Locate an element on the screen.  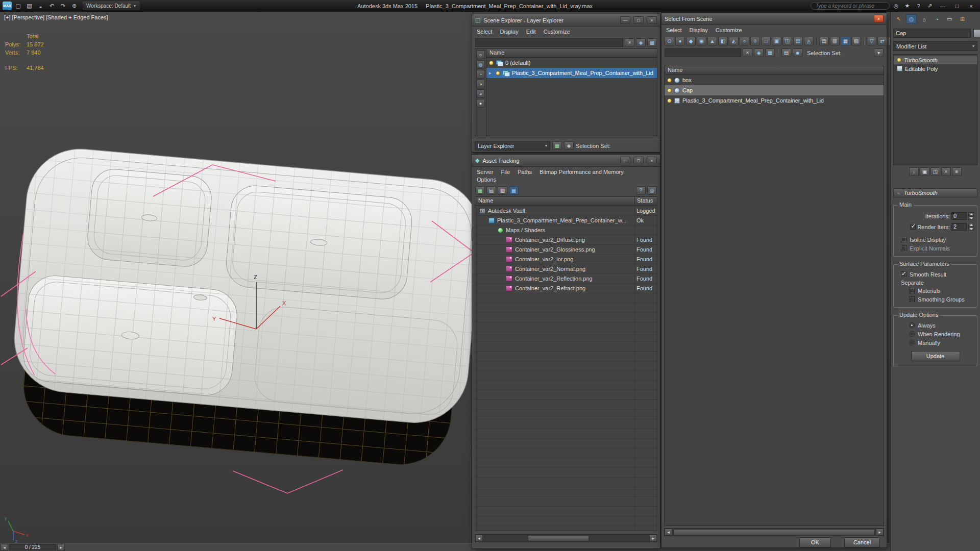
scroll-left-icon: ◂ is located at coordinates (669, 532).